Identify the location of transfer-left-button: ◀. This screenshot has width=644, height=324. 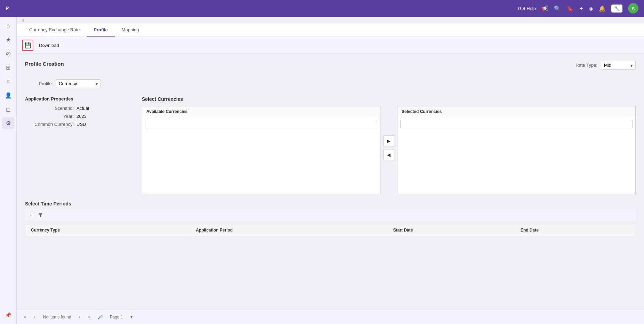
(389, 155).